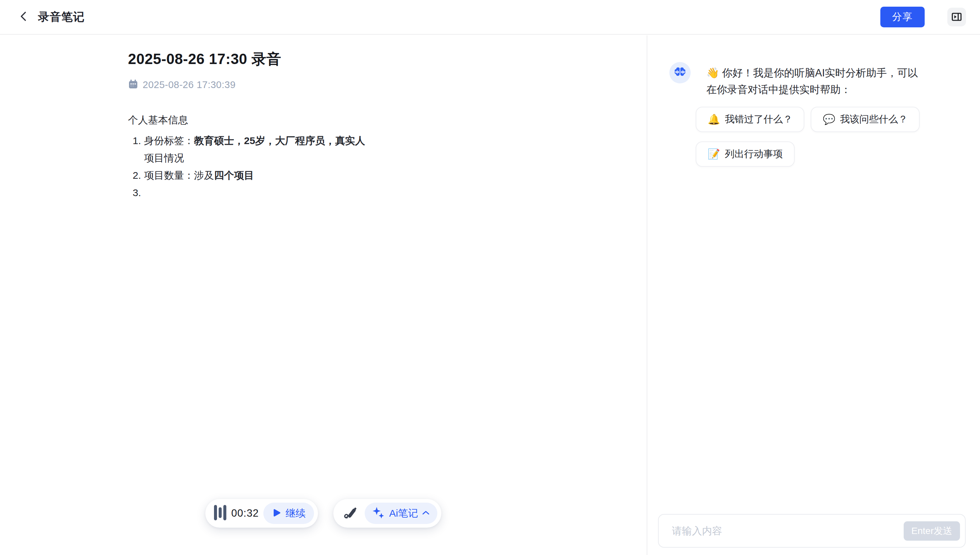 The image size is (980, 555). I want to click on list-item: 1. 身份标签：教育硕士，25岁，大厂程序员，真实人项目情况, so click(327, 149).